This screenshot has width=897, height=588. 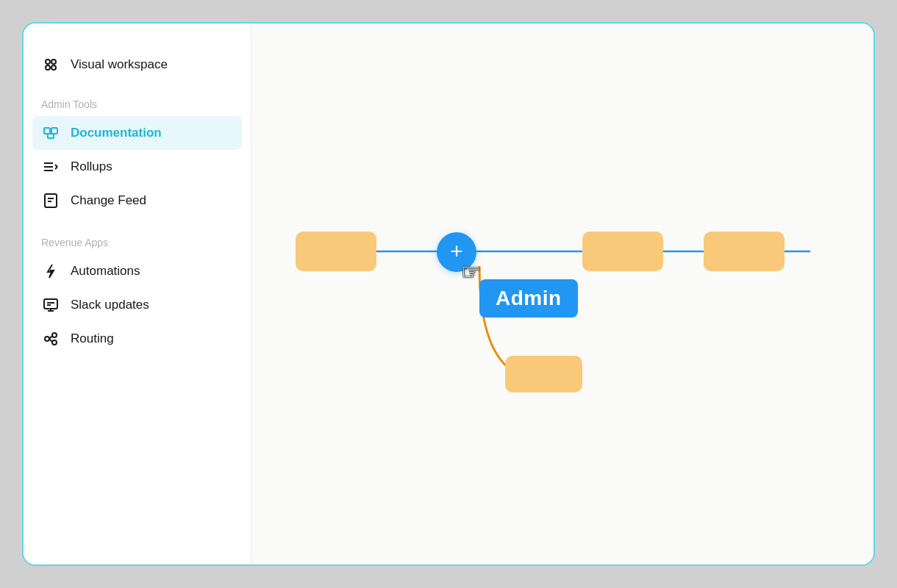 What do you see at coordinates (93, 339) in the screenshot?
I see `sidebar-item-label-routing: Routing` at bounding box center [93, 339].